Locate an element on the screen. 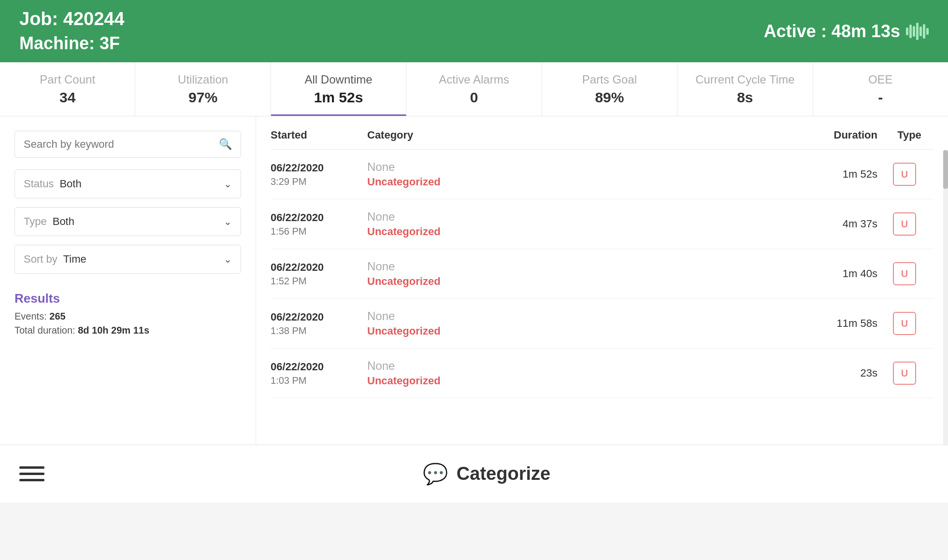 This screenshot has width=948, height=560. stat-part-count: Part Count 34 is located at coordinates (68, 89).